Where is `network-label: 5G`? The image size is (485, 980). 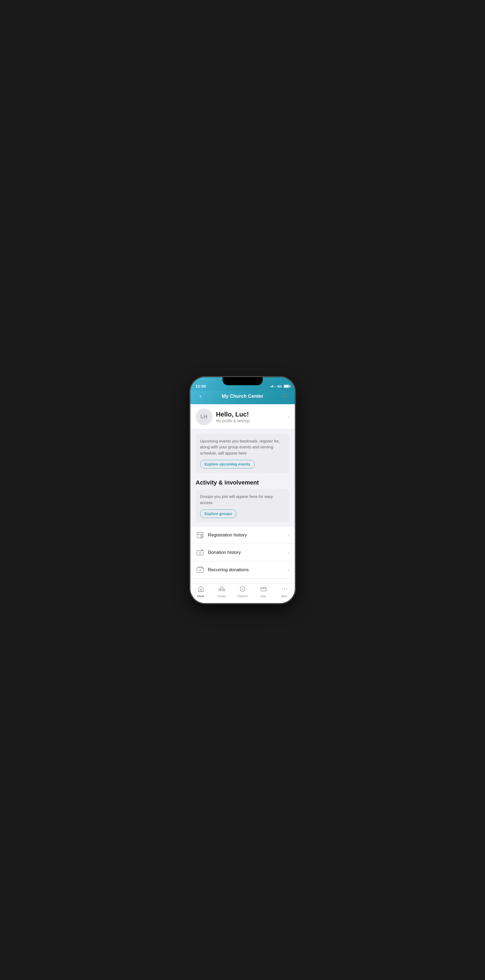 network-label: 5G is located at coordinates (279, 387).